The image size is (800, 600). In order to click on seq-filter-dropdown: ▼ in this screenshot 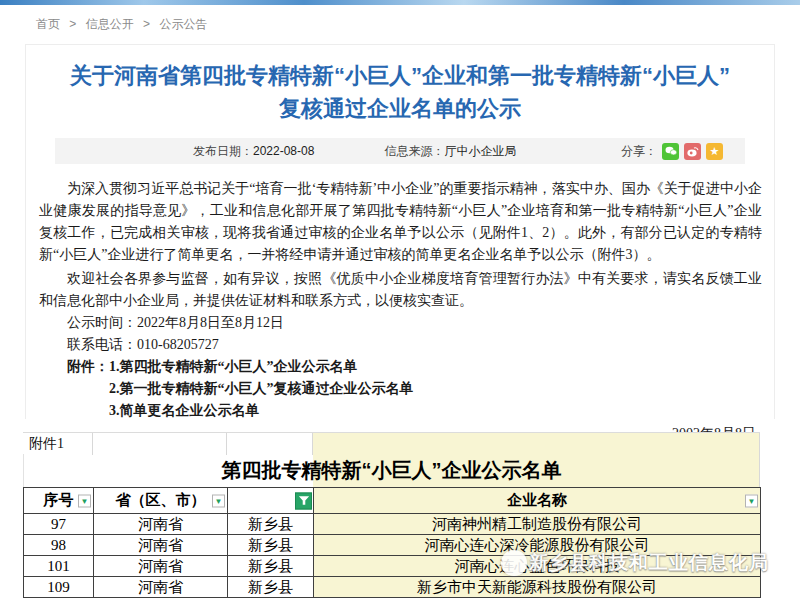, I will do `click(84, 500)`.